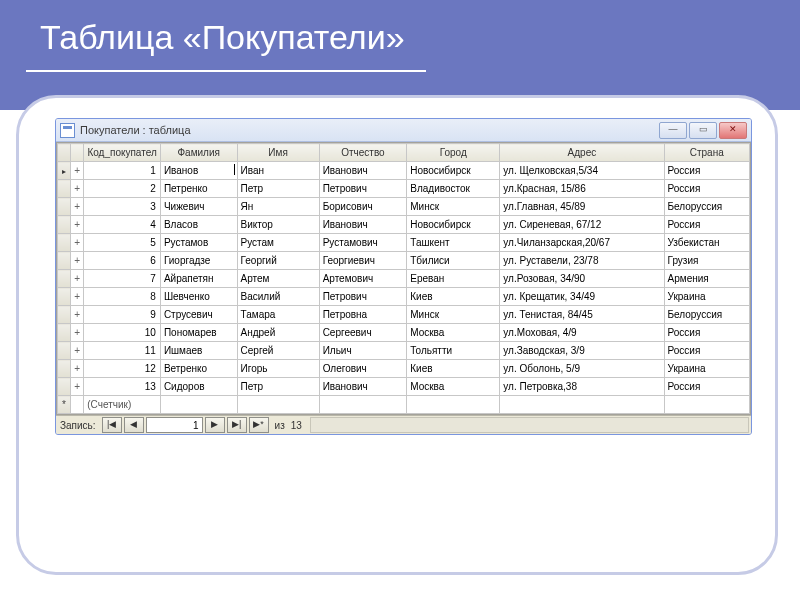  What do you see at coordinates (582, 225) in the screenshot?
I see `cell-adres: ул. Сиреневая, 67/12` at bounding box center [582, 225].